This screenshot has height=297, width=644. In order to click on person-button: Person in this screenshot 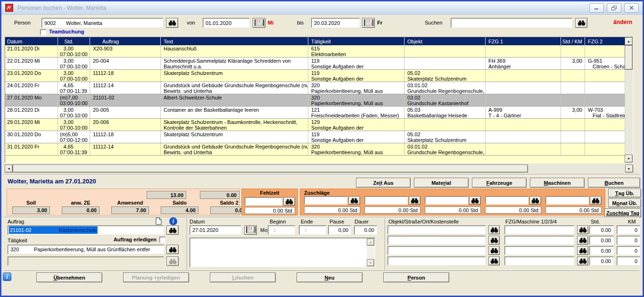, I will do `click(416, 277)`.